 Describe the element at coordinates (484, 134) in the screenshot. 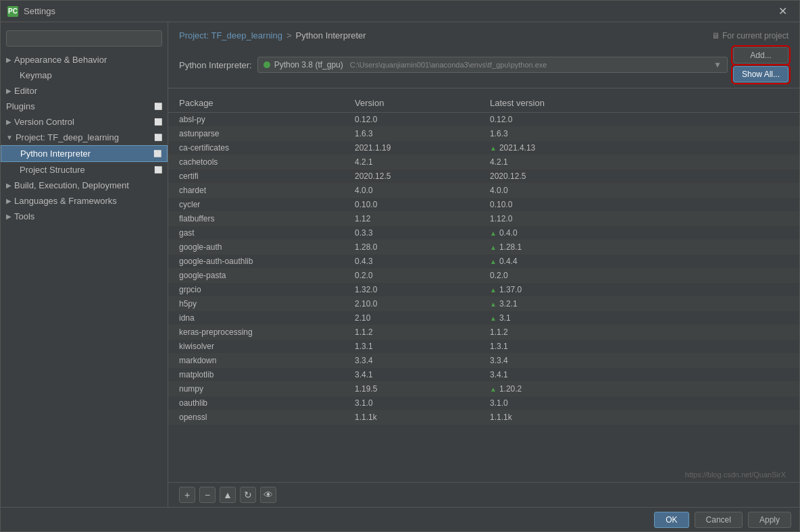

I see `table-row: astunparse1.6.31.6.3` at that location.